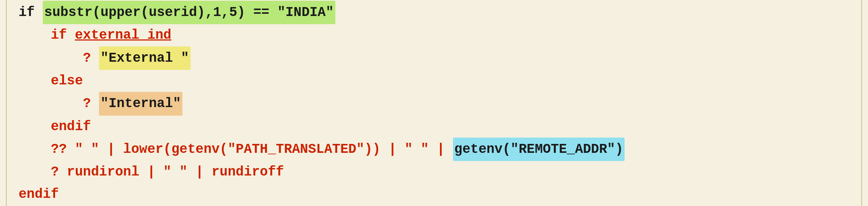 The image size is (868, 206). I want to click on code-highlight-yellow: "External ", so click(145, 58).